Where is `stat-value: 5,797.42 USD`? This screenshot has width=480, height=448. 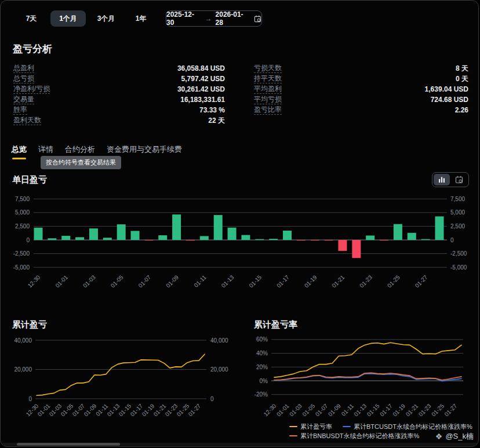 stat-value: 5,797.42 USD is located at coordinates (203, 79).